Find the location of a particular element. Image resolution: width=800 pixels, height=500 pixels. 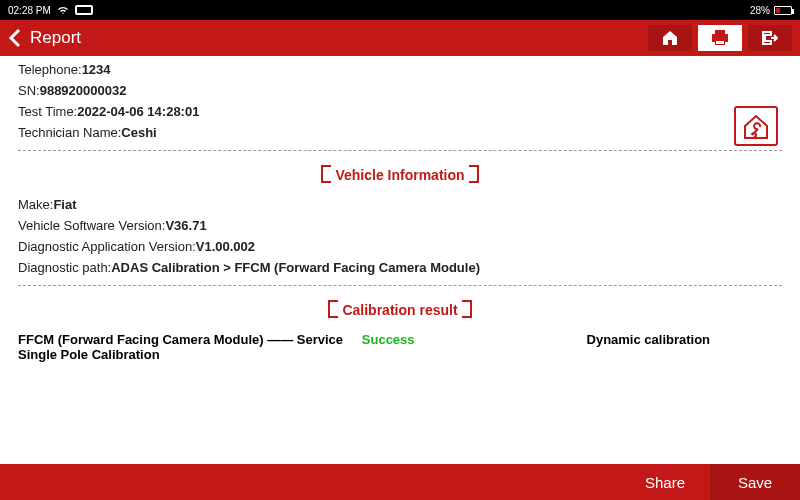

diagnostic-tools-button is located at coordinates (756, 126).